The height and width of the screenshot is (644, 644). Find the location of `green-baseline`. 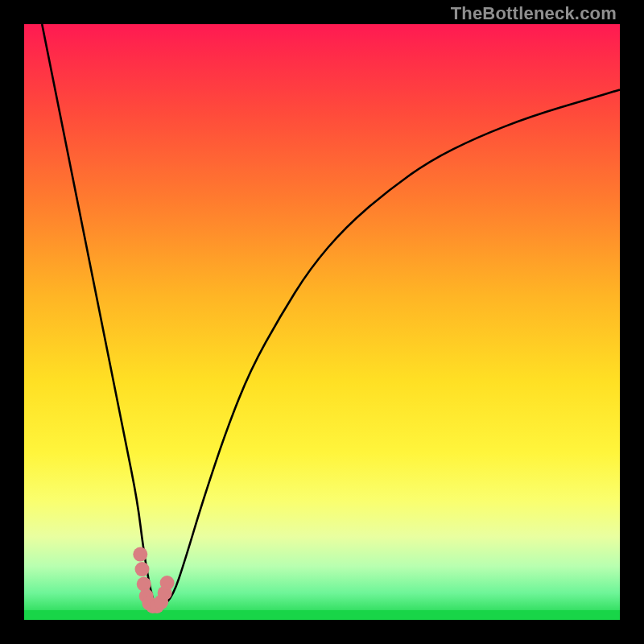

green-baseline is located at coordinates (322, 615).